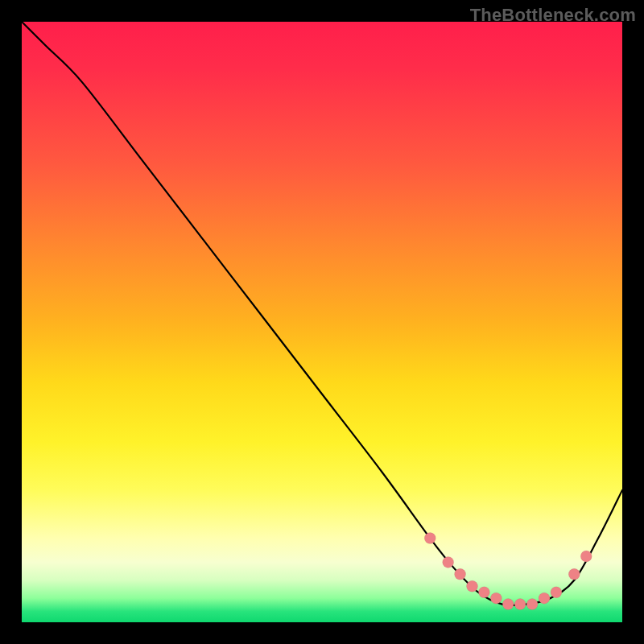 The width and height of the screenshot is (644, 644). I want to click on marker-group, so click(508, 572).